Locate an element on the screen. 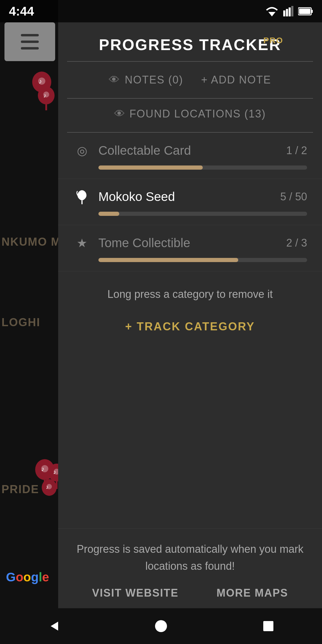 This screenshot has width=322, height=644. navigation-bar is located at coordinates (161, 626).